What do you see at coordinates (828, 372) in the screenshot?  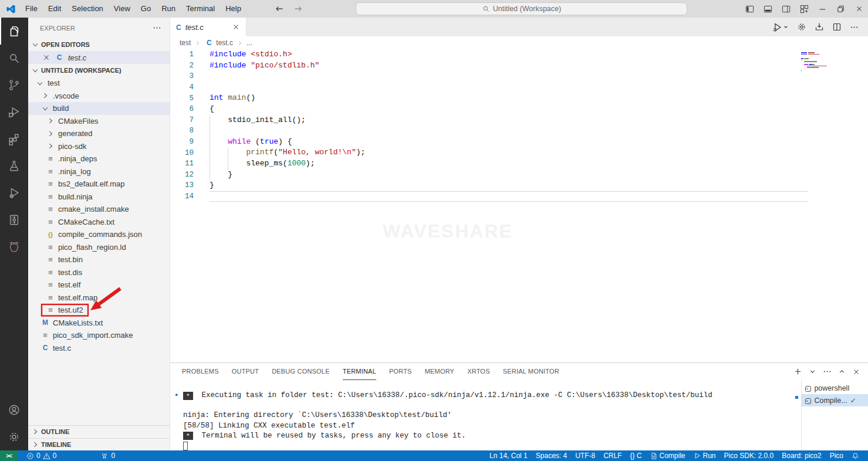 I see `panel-more-actions-button` at bounding box center [828, 372].